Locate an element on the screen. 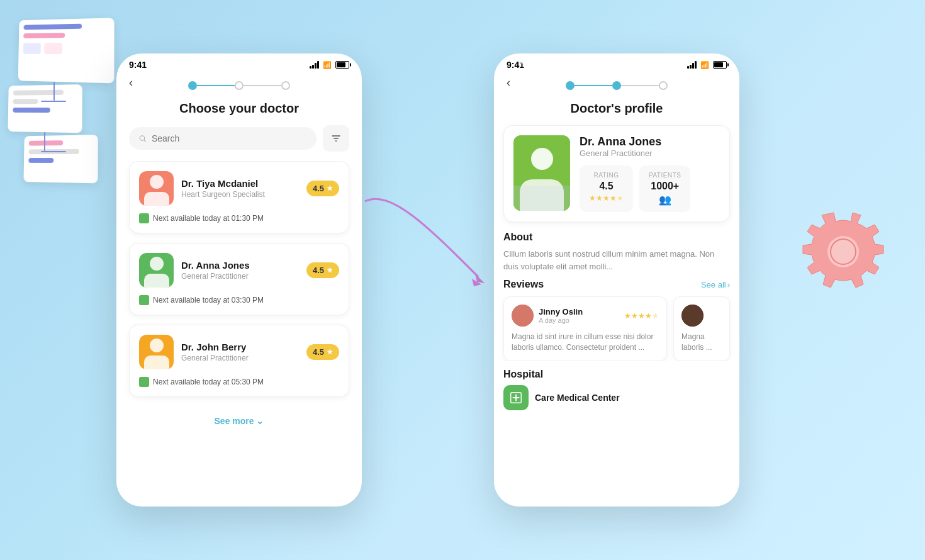  step-line-1-right is located at coordinates (593, 86).